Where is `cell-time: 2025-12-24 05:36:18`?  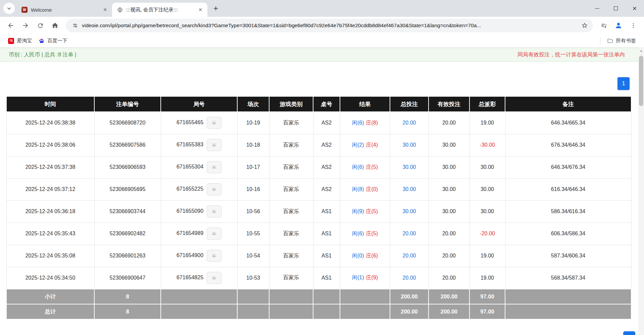 cell-time: 2025-12-24 05:36:18 is located at coordinates (50, 211).